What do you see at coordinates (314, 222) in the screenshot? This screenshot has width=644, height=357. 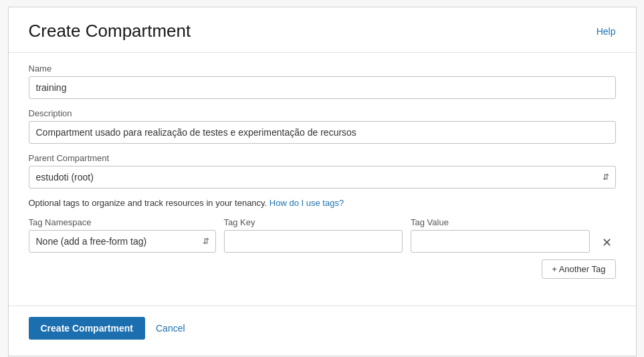 I see `tag-key-label: Tag Key` at bounding box center [314, 222].